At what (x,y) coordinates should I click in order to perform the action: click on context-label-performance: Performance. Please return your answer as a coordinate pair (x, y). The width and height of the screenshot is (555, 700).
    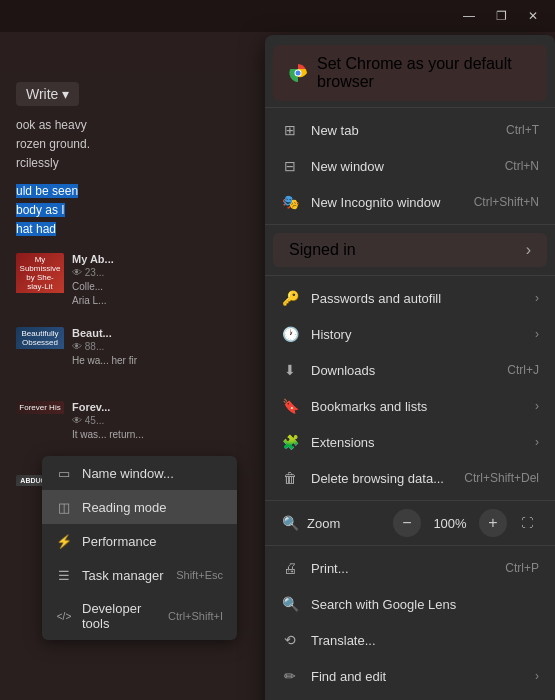
    Looking at the image, I should click on (119, 542).